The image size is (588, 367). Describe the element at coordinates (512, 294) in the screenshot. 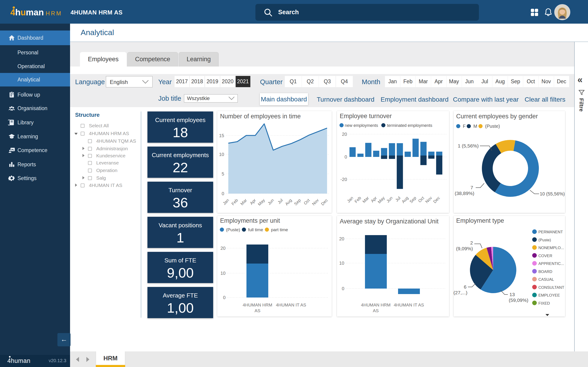

I see `svg-text: 13` at that location.